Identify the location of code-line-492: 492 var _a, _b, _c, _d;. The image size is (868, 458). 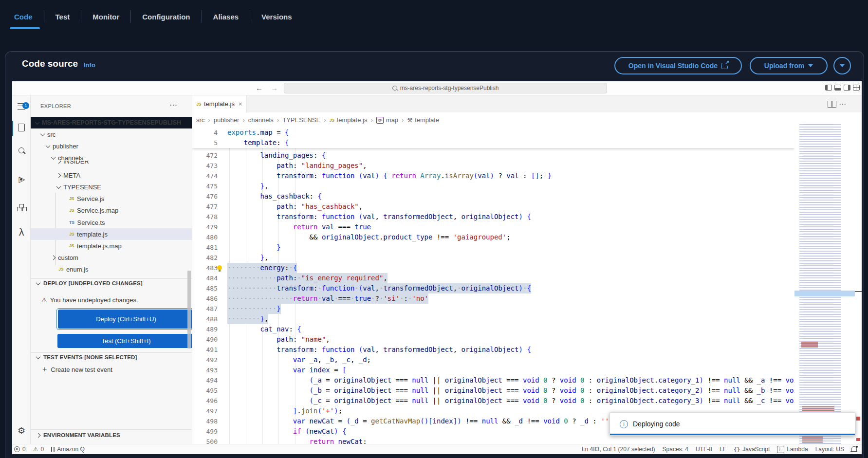
(494, 360).